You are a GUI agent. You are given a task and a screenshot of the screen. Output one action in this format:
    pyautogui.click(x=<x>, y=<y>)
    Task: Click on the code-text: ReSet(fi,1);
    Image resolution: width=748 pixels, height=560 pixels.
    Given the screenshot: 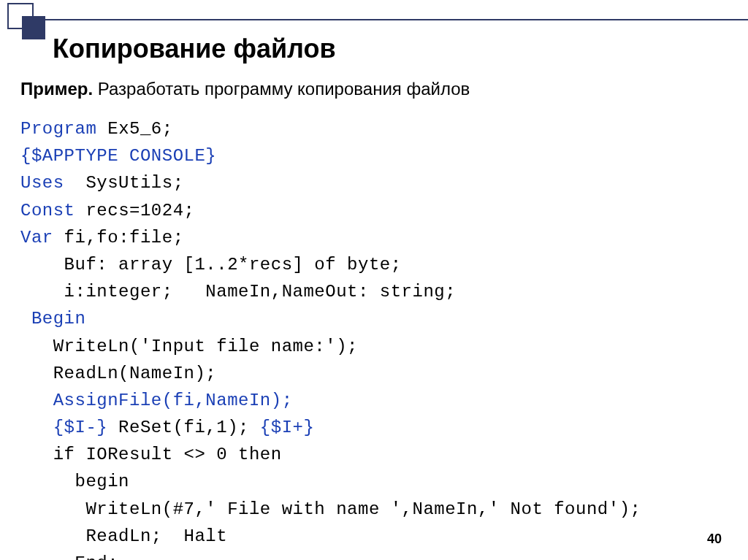 What is the action you would take?
    pyautogui.click(x=184, y=428)
    